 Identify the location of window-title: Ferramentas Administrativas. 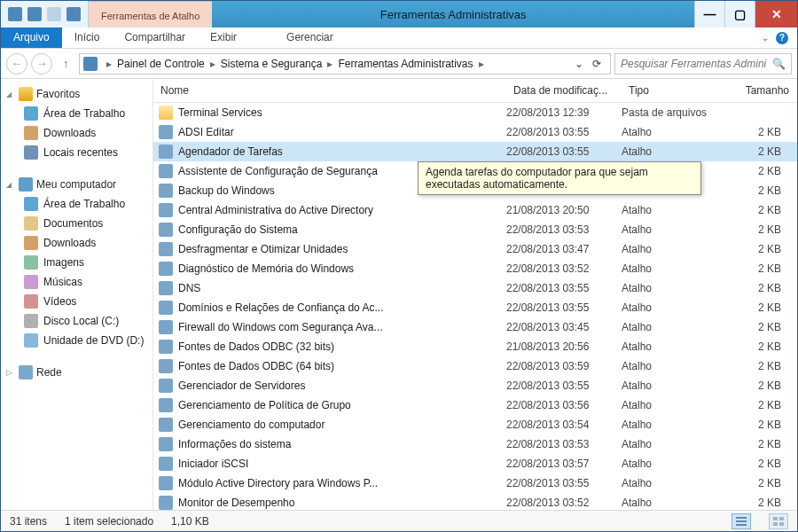
(453, 14).